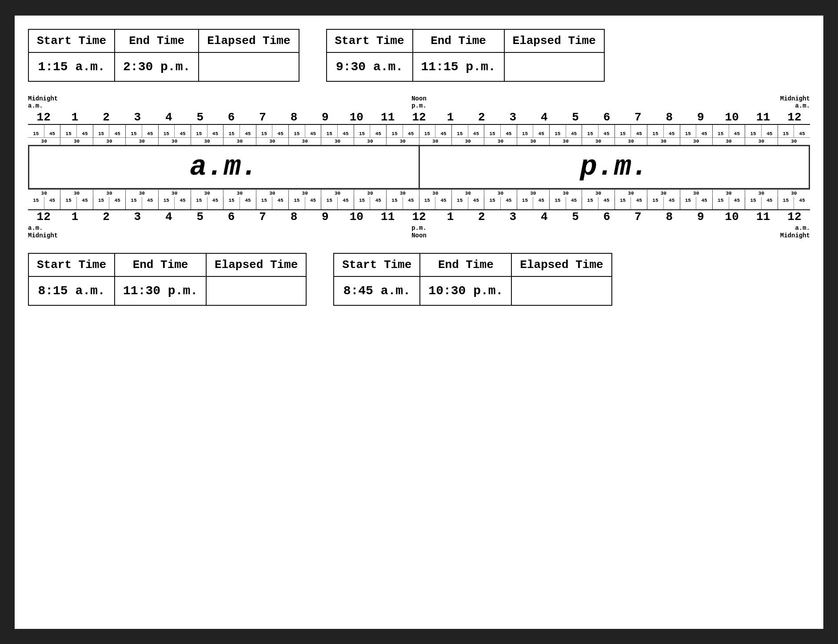 This screenshot has height=644, width=838. Describe the element at coordinates (109, 193) in the screenshot. I see `thirty-bottom-2: 30` at that location.